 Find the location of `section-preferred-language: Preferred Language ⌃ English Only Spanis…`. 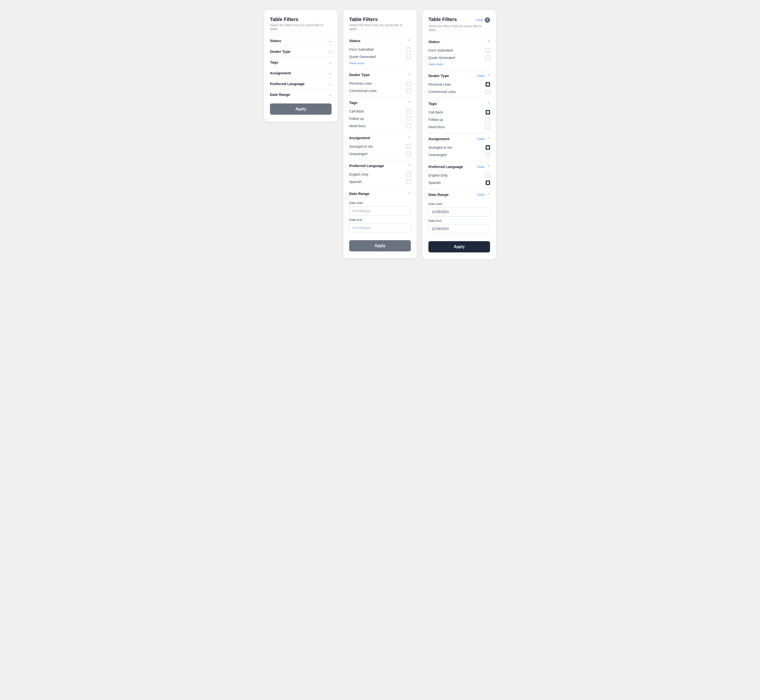

section-preferred-language: Preferred Language ⌃ English Only Spanis… is located at coordinates (380, 174).